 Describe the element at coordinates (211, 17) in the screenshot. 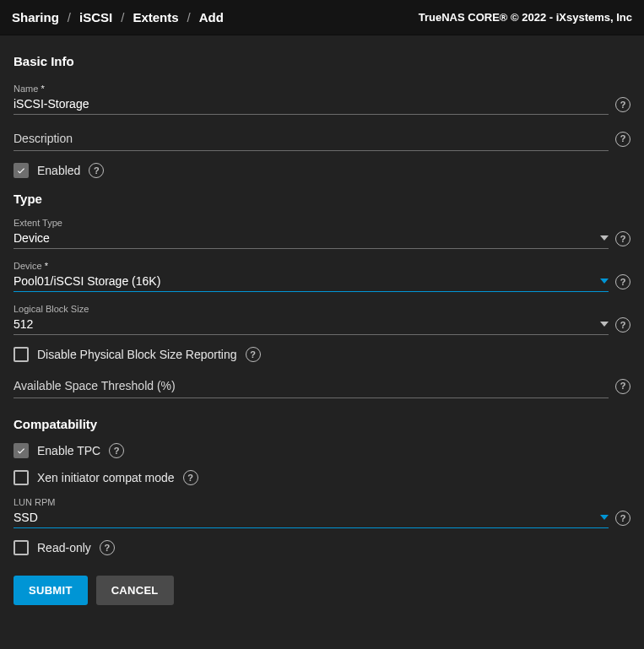

I see `breadcrumb-add: Add` at that location.